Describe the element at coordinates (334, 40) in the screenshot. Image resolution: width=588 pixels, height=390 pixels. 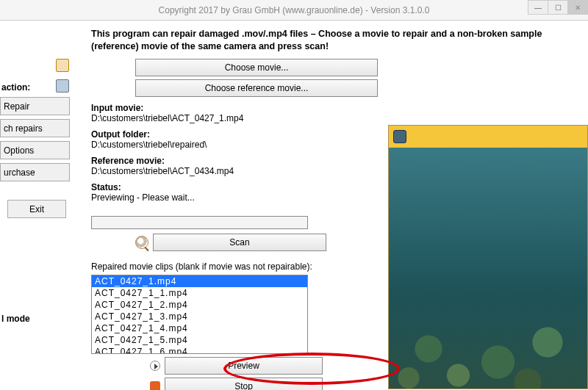
I see `intro-text: This program can repair damaged .mov/.mp…` at that location.